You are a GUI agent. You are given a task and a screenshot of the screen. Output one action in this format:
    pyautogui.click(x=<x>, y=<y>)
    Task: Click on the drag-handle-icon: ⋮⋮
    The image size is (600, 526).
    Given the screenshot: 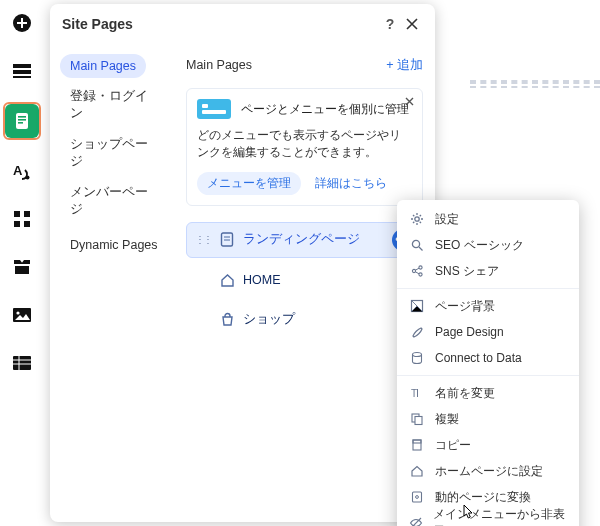 What is the action you would take?
    pyautogui.click(x=203, y=240)
    